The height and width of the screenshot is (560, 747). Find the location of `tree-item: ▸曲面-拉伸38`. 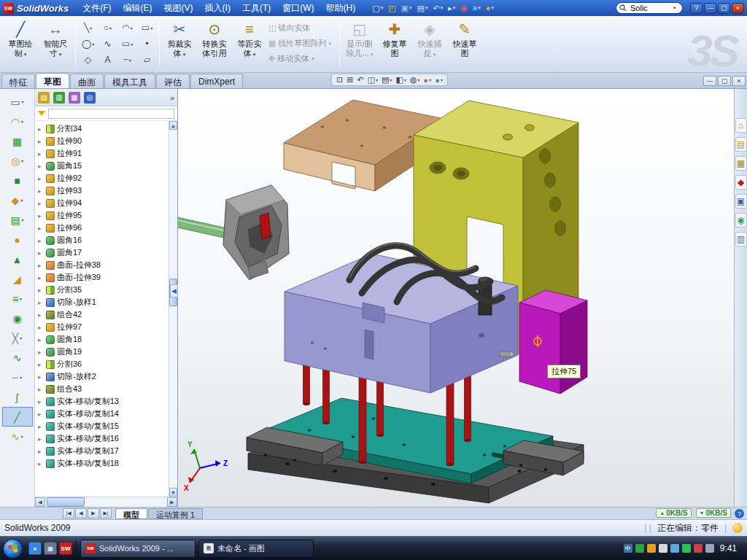

tree-item: ▸曲面-拉伸38 is located at coordinates (102, 265).